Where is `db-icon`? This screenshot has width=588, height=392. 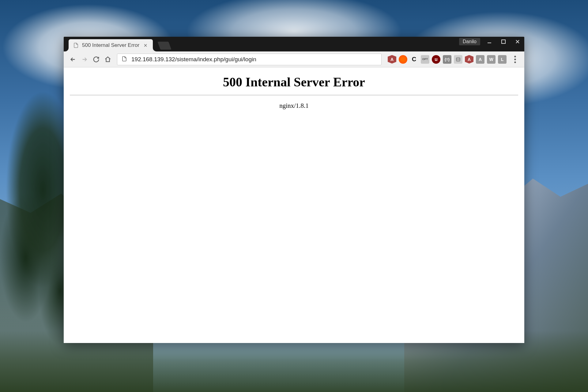 db-icon is located at coordinates (458, 59).